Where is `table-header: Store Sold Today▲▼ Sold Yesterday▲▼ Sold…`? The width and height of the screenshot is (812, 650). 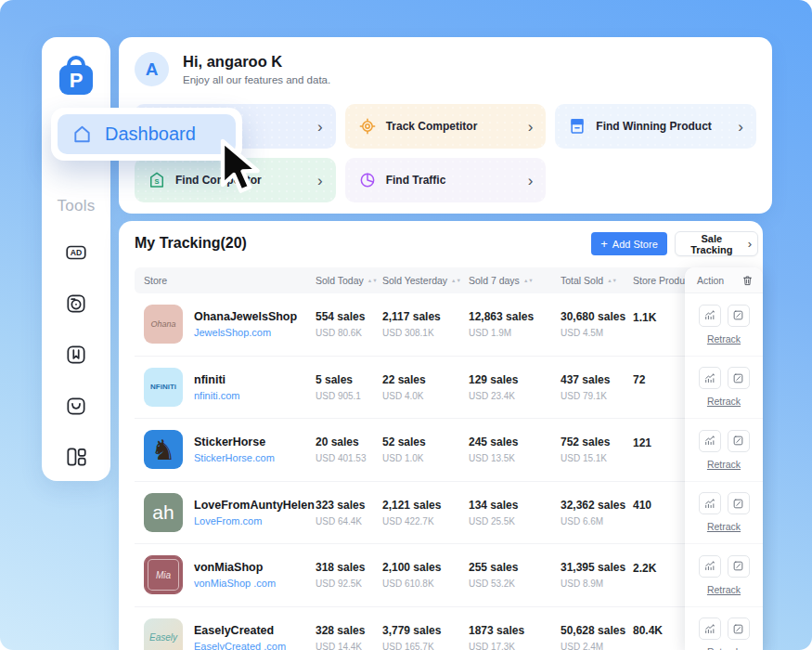
table-header: Store Sold Today▲▼ Sold Yesterday▲▼ Sold… is located at coordinates (441, 280).